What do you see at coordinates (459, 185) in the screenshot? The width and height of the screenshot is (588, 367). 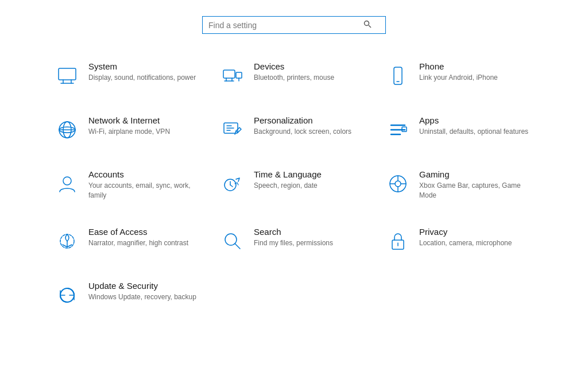 I see `setting-item-gaming: Gaming Xbox Game Bar, captures, Game Mod…` at bounding box center [459, 185].